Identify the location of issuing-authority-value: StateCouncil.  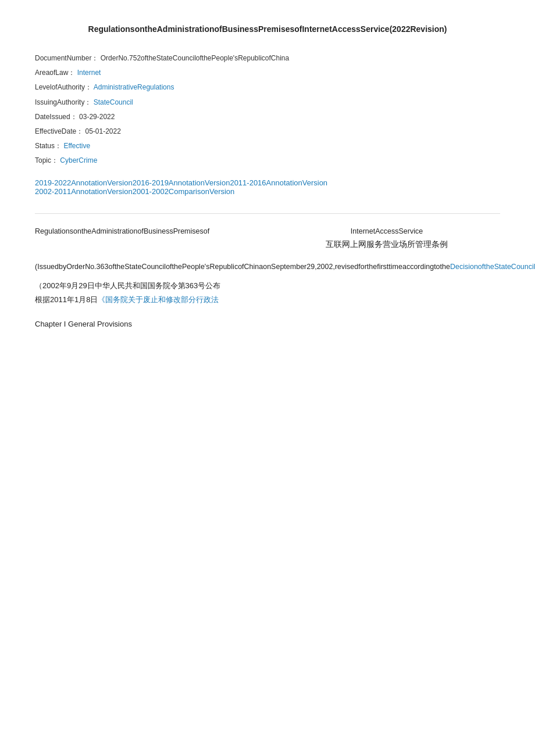
(113, 102).